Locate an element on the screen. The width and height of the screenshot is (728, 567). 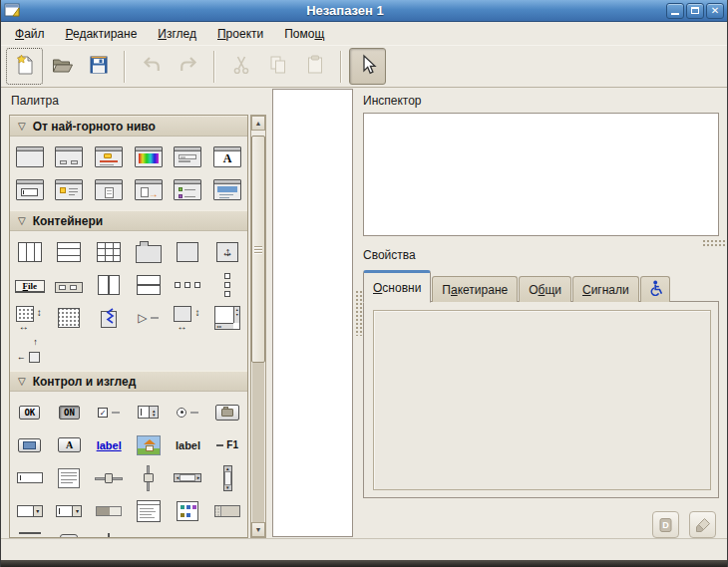
palette-item-handle-box is located at coordinates (109, 317).